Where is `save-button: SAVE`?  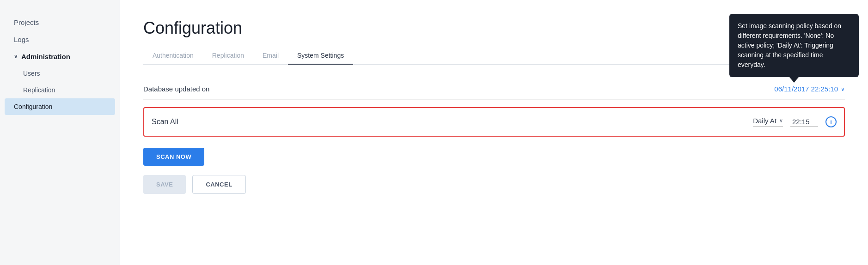 save-button: SAVE is located at coordinates (165, 185).